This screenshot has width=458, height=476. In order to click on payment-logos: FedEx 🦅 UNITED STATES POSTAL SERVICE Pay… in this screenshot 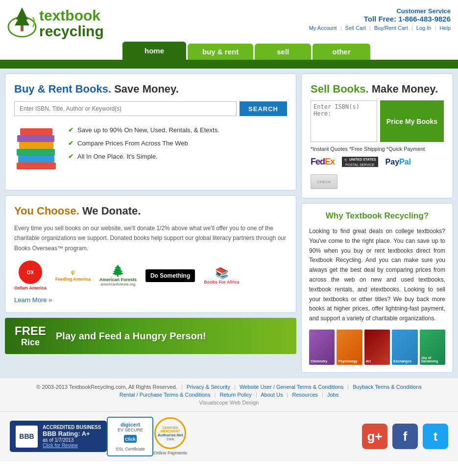, I will do `click(377, 173)`.